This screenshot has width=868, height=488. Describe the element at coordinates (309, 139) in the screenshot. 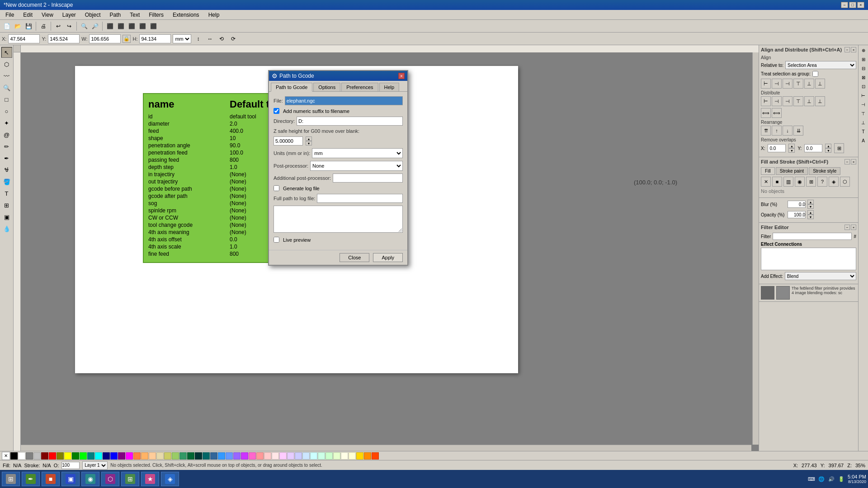

I see `z-safe-up: ▲` at that location.